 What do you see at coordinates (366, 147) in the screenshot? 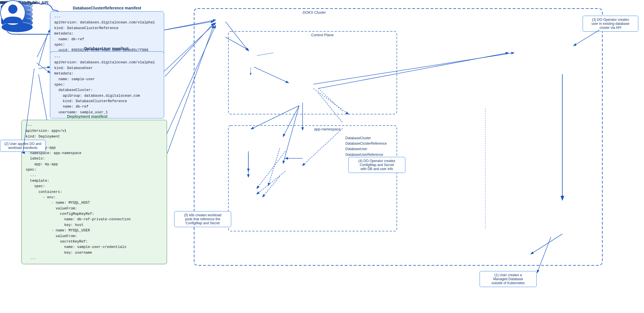
I see `crd-types-box: DatabaseCluster DatabaseClusterReference…` at bounding box center [366, 147].